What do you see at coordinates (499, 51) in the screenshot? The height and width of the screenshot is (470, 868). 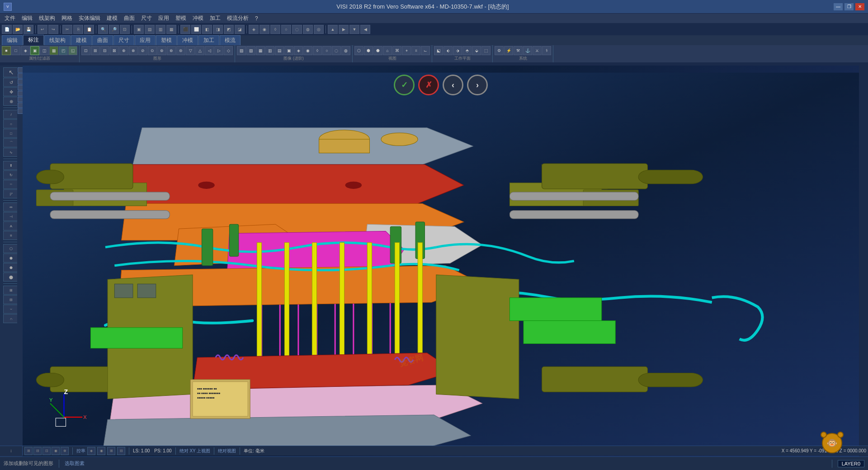 I see `sys-btn1: ⚙` at bounding box center [499, 51].